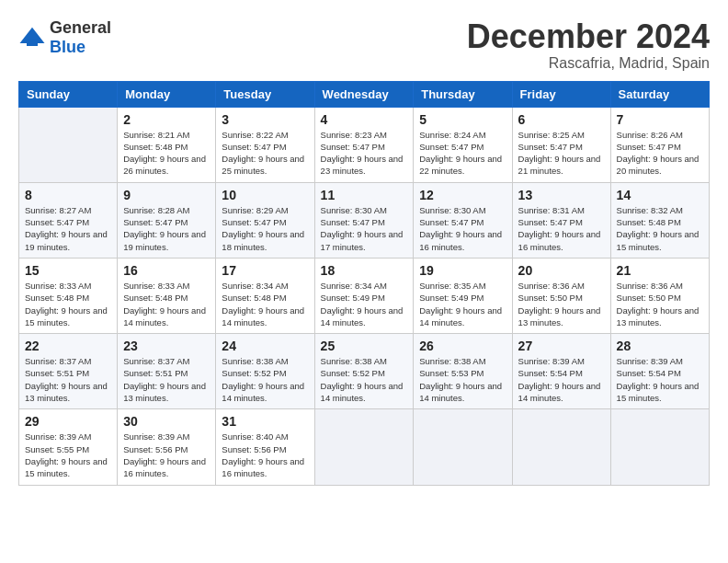  I want to click on calendar-week-row: 2Sunrise: 8:21 AMSunset: 5:48 PMDaylight…, so click(364, 144).